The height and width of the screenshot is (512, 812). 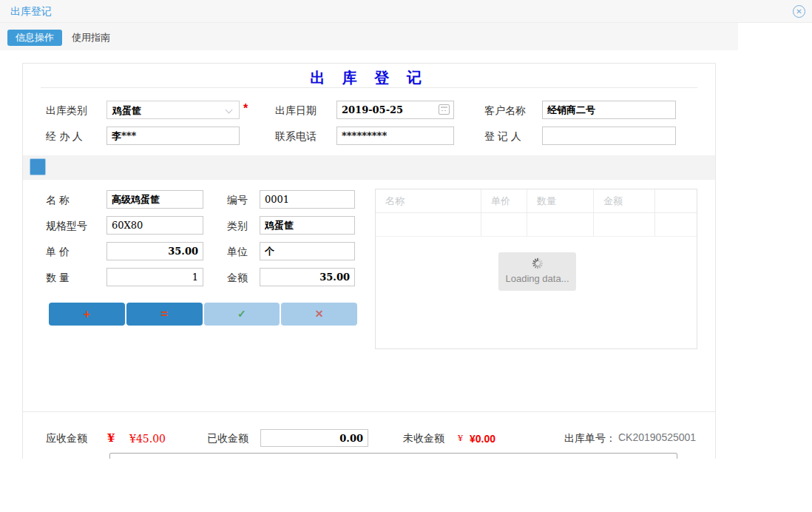 I want to click on item-action-buttons: + = ✓ ✕, so click(x=203, y=314).